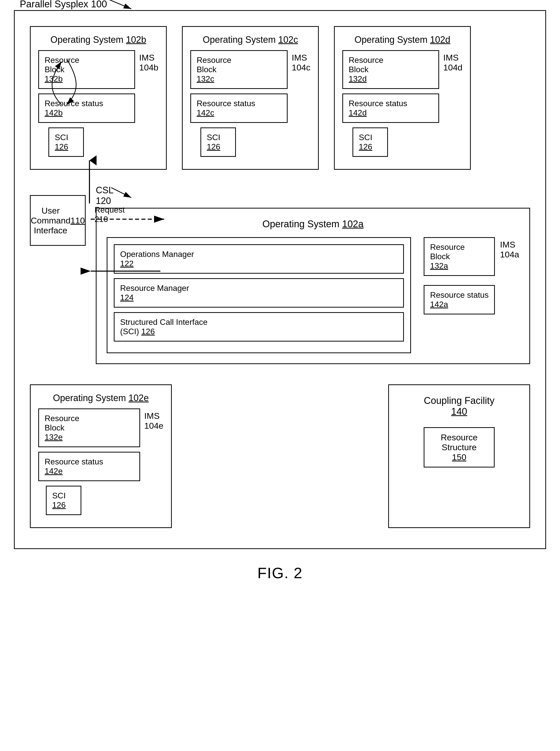  What do you see at coordinates (391, 106) in the screenshot?
I see `os-102d-components: ResourceBlock132d Resource status142d SC…` at bounding box center [391, 106].